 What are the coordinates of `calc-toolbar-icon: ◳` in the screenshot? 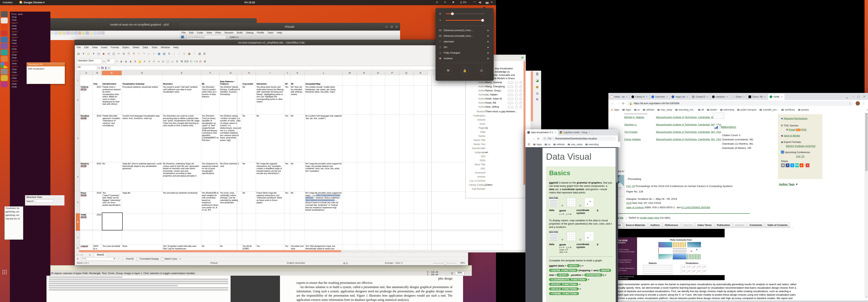 It's located at (99, 54).